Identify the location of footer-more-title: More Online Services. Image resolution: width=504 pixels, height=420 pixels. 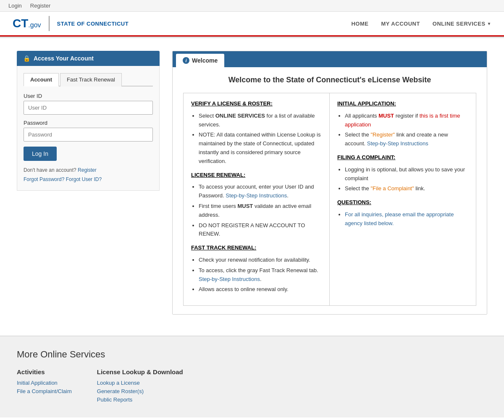
(252, 354).